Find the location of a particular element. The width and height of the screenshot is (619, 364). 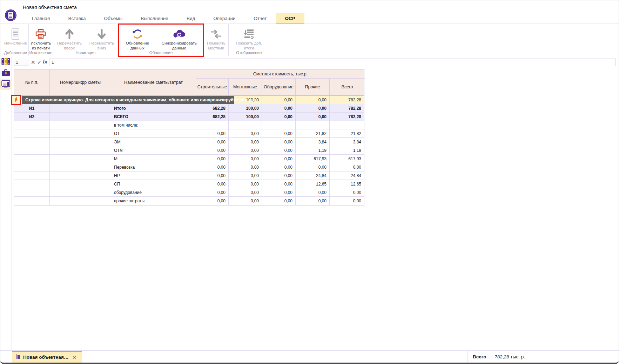

show-extra-totals-button: Показать доп. итоги is located at coordinates (249, 39).